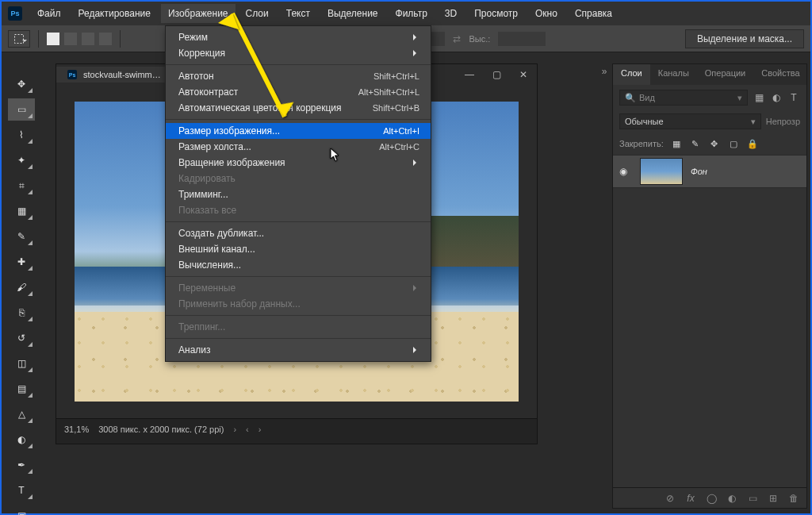 The width and height of the screenshot is (812, 515). What do you see at coordinates (780, 75) in the screenshot?
I see `tab-properties: Свойства` at bounding box center [780, 75].